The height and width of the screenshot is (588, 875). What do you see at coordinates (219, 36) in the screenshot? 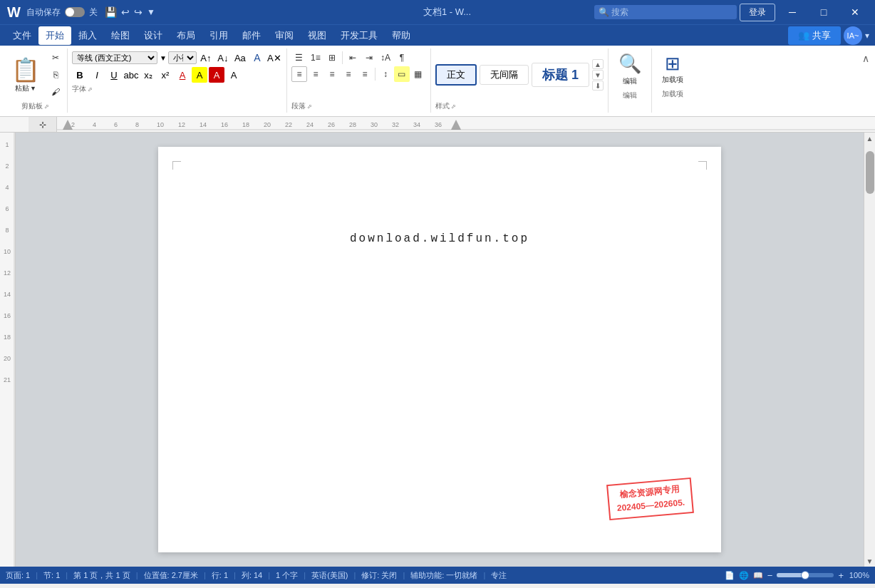
I see `menu-references: 引用` at bounding box center [219, 36].